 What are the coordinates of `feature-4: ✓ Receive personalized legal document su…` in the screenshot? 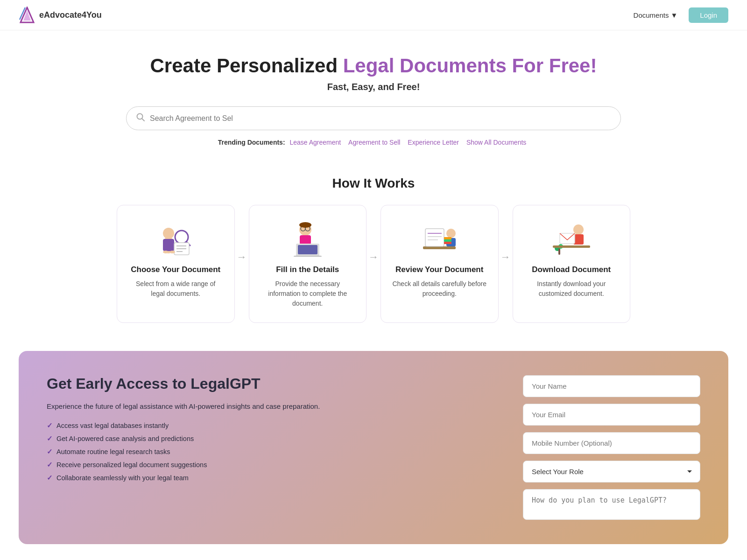 It's located at (271, 465).